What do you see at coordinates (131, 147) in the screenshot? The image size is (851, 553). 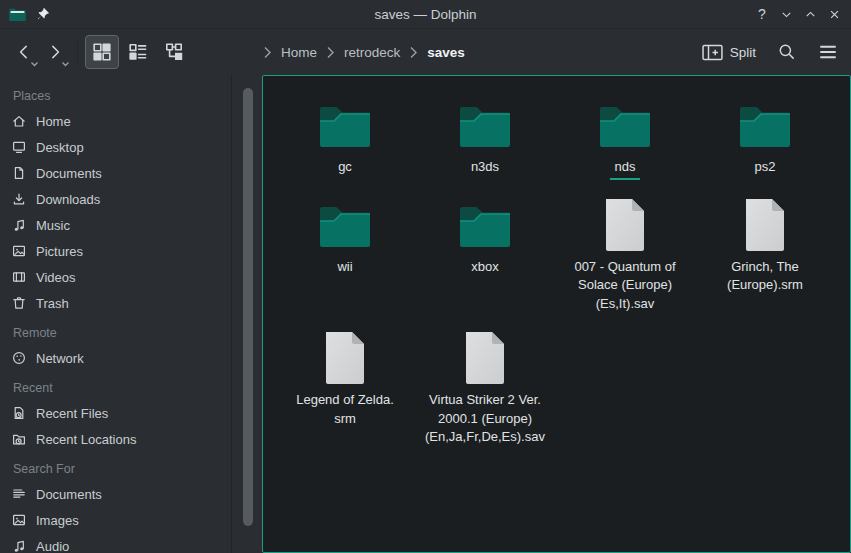 I see `sidebar-item-desktop: Desktop` at bounding box center [131, 147].